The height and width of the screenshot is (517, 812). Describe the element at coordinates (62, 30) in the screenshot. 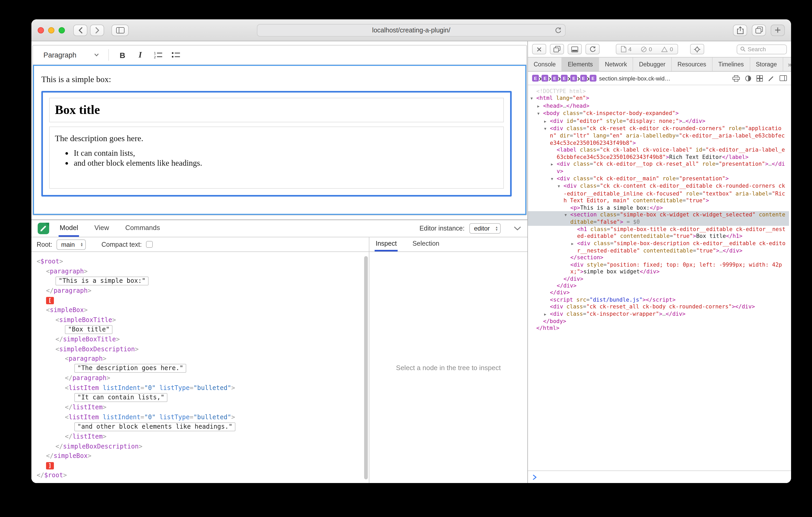

I see `zoom-window-button` at that location.